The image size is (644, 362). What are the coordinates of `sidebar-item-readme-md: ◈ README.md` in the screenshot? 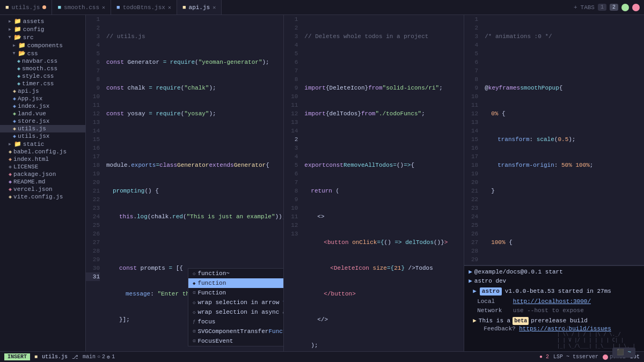 It's located at (43, 182).